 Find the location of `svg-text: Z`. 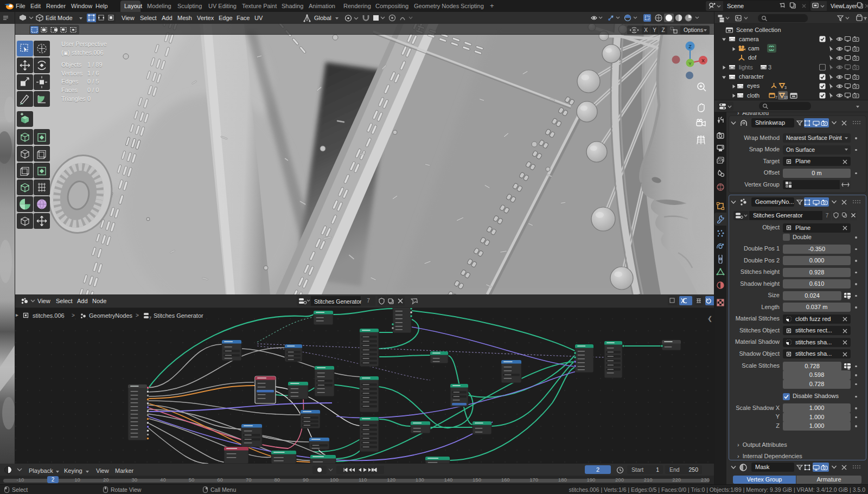

svg-text: Z is located at coordinates (690, 47).